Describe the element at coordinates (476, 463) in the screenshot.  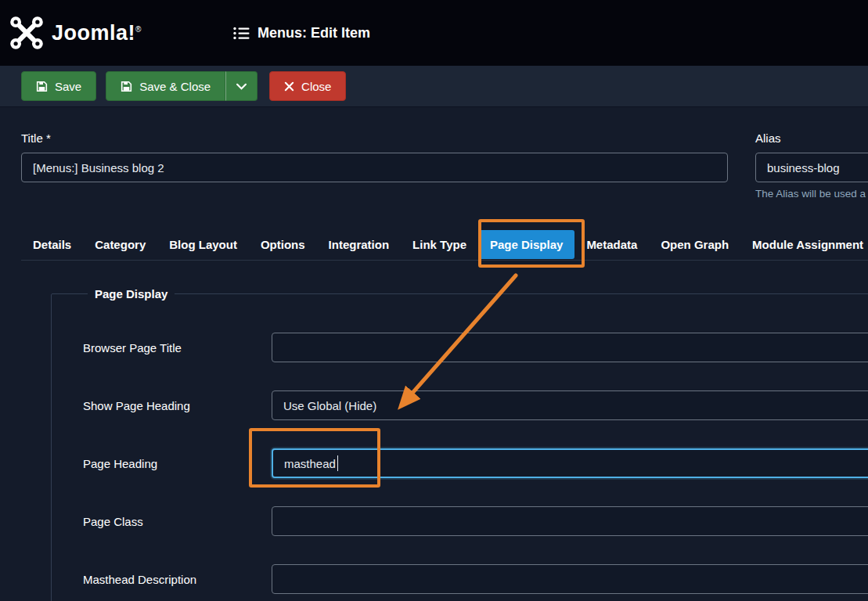
I see `page-heading-row: Page Heading masthead` at that location.